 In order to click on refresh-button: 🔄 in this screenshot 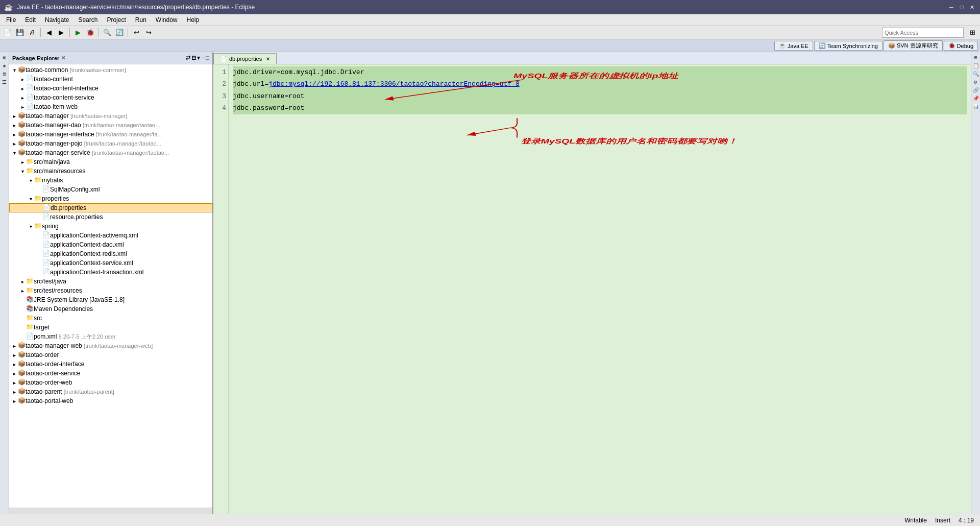, I will do `click(119, 33)`.